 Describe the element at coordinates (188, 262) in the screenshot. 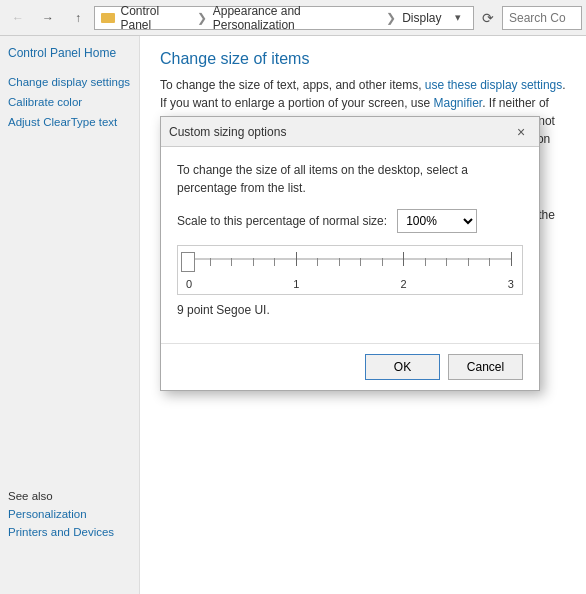

I see `ruler-thumb` at that location.